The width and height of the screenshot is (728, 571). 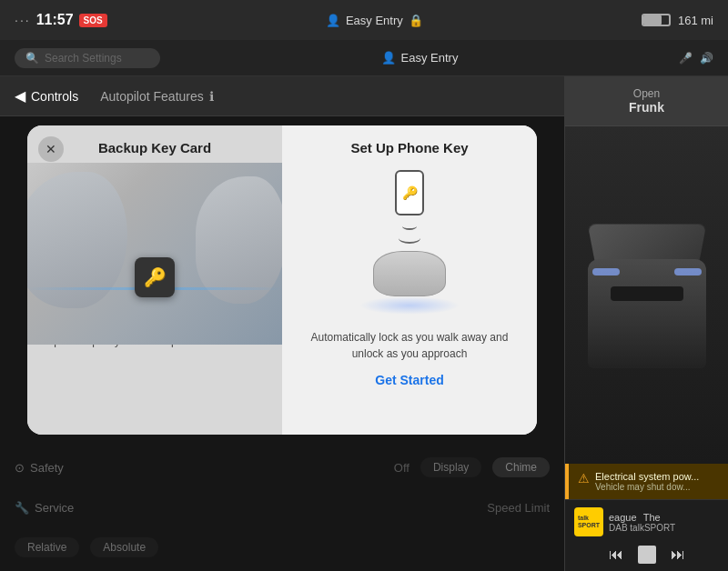 What do you see at coordinates (155, 144) in the screenshot?
I see `backup-key-title: Backup Key Card` at bounding box center [155, 144].